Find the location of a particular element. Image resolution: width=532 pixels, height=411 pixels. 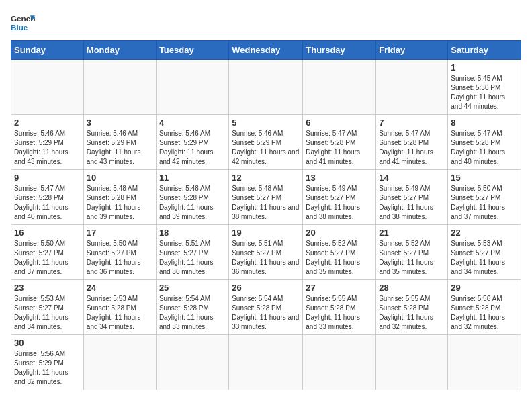

calendar-day-cell: 25Sunrise: 5:54 AM Sunset: 5:28 PM Dayli… is located at coordinates (192, 308).